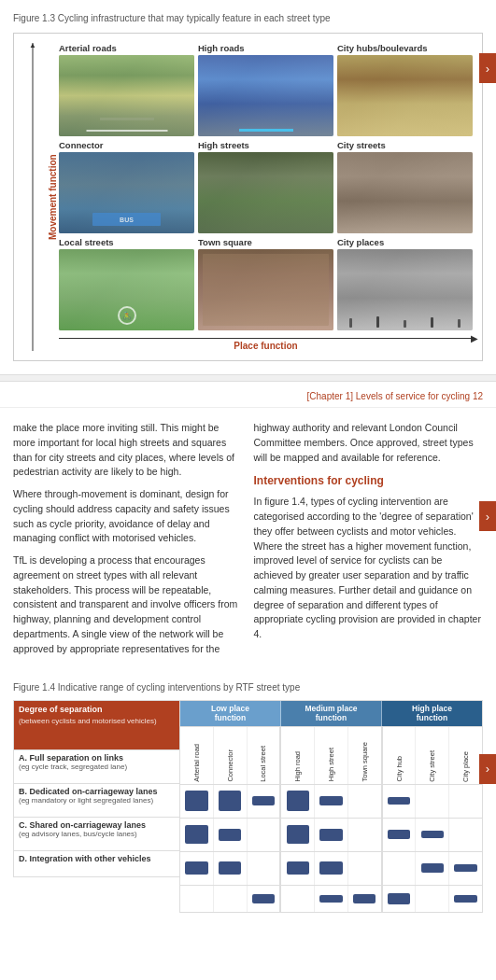  Describe the element at coordinates (265, 243) in the screenshot. I see `photo-label-town-square: Town square` at that location.